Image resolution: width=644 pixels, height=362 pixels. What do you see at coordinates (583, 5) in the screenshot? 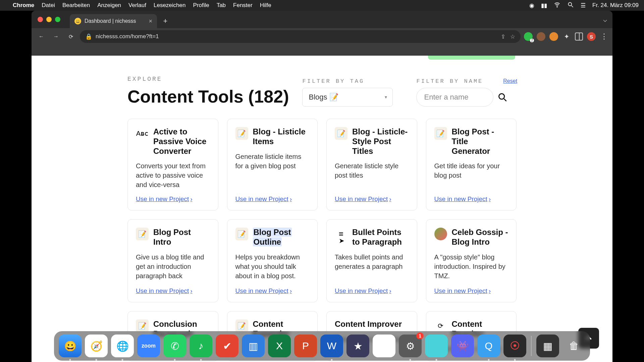
I see `control-center-icon: ☰` at bounding box center [583, 5].